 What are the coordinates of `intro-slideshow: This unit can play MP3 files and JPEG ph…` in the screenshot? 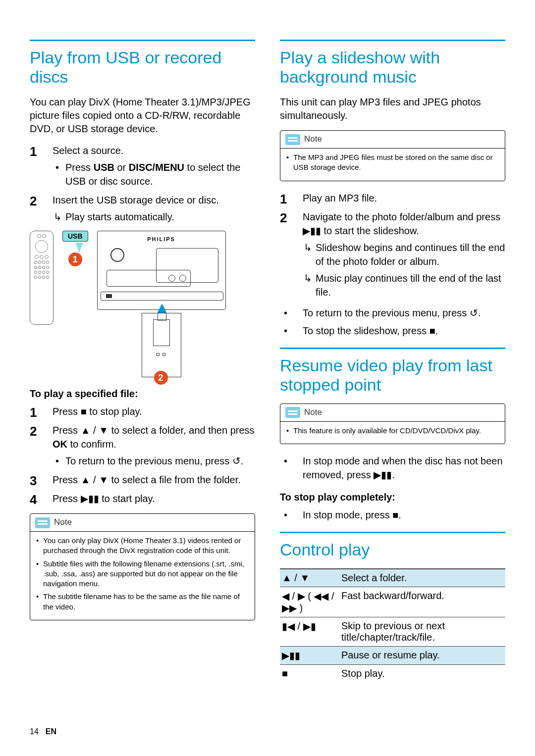 It's located at (392, 109).